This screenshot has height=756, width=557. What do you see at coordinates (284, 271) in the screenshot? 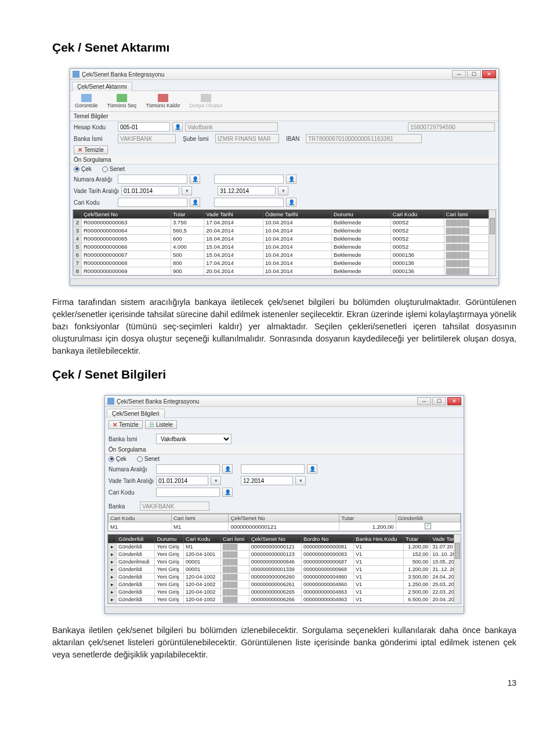
I see `table-row: 8R000000000006990020.04.201410.04.2014Be…` at bounding box center [284, 271].